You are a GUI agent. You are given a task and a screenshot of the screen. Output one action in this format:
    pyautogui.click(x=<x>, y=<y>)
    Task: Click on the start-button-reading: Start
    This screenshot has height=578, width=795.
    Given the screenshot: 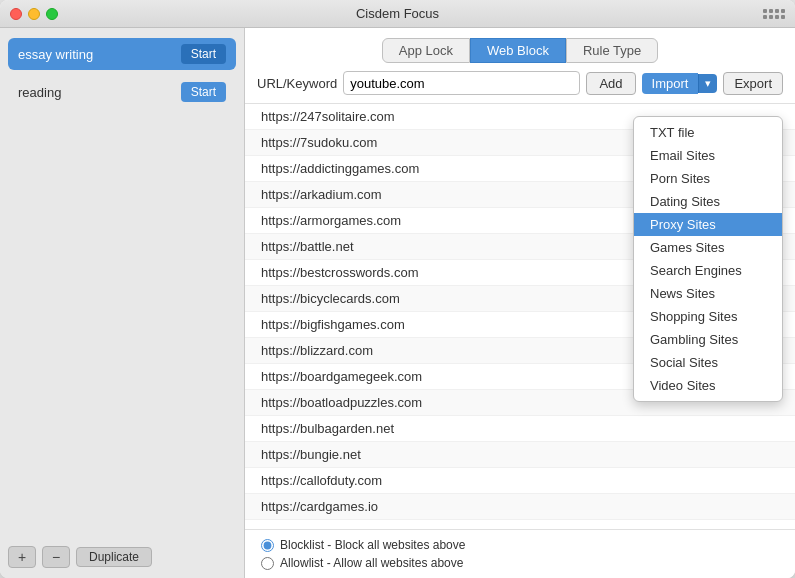 What is the action you would take?
    pyautogui.click(x=204, y=92)
    